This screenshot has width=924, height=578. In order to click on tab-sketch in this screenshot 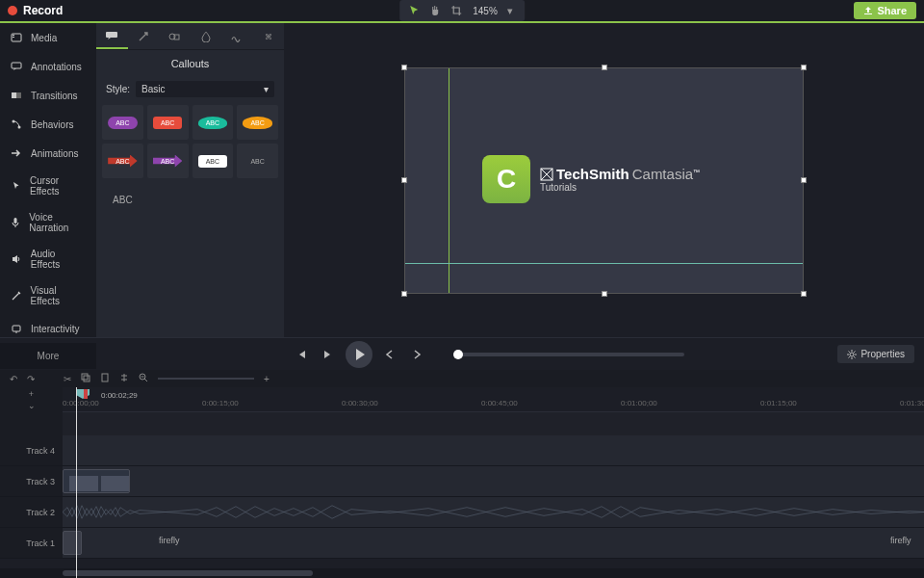, I will do `click(237, 37)`.